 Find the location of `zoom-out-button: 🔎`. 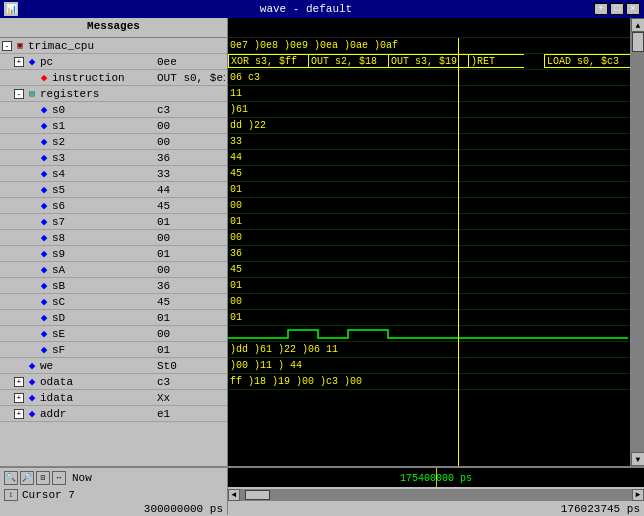

zoom-out-button: 🔎 is located at coordinates (27, 478).